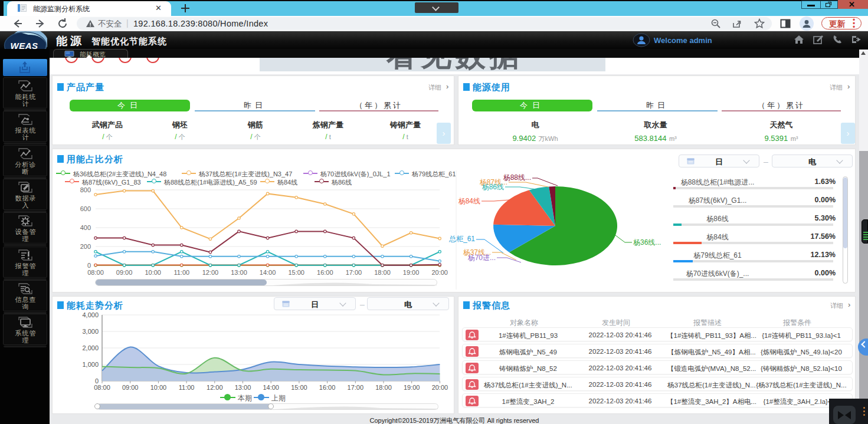  I want to click on svg-text: 16:00, so click(327, 387).